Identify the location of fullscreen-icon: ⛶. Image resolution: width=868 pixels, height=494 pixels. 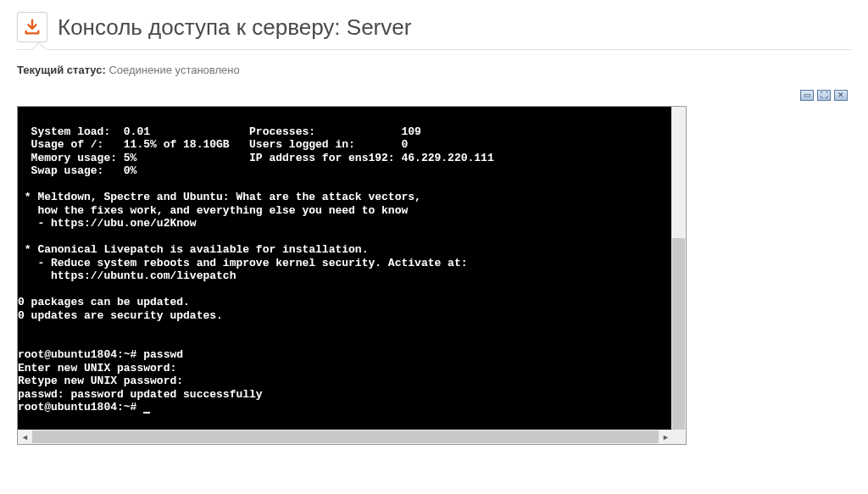
(824, 95).